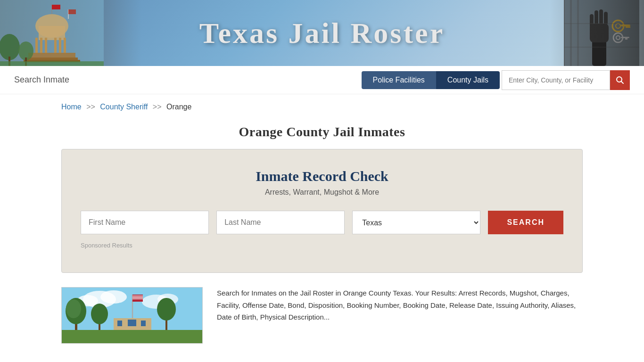 The height and width of the screenshot is (362, 644). What do you see at coordinates (399, 80) in the screenshot?
I see `police-facilities-button: Police Facilities` at bounding box center [399, 80].